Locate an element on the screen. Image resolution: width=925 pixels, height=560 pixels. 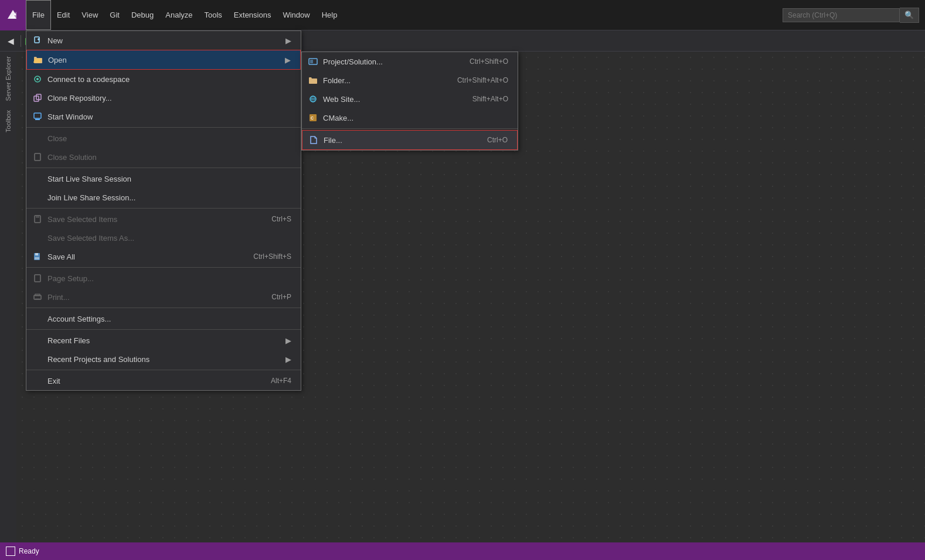
menu-item-open: Open ▶ is located at coordinates (164, 60).